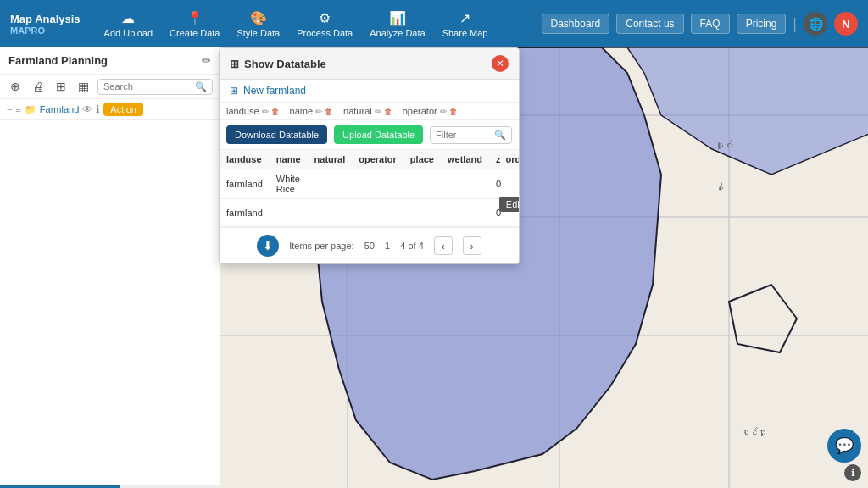  Describe the element at coordinates (83, 86) in the screenshot. I see `toolbar-btn-table: ▦` at that location.